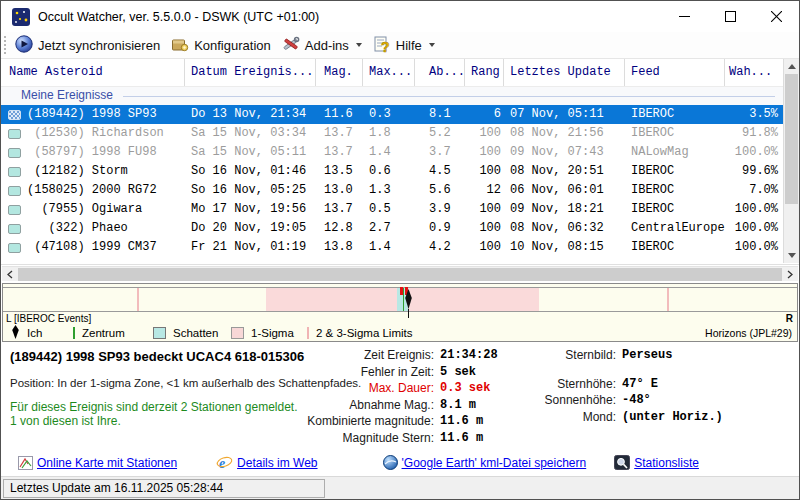 The height and width of the screenshot is (500, 800). Describe the element at coordinates (675, 72) in the screenshot. I see `column-header-feed: Feed` at that location.